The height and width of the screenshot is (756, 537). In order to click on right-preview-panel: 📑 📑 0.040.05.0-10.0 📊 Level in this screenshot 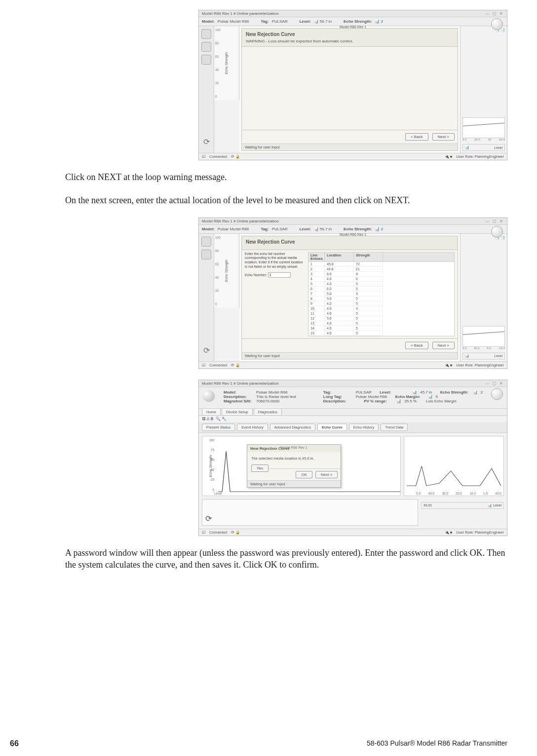, I will do `click(484, 298)`.